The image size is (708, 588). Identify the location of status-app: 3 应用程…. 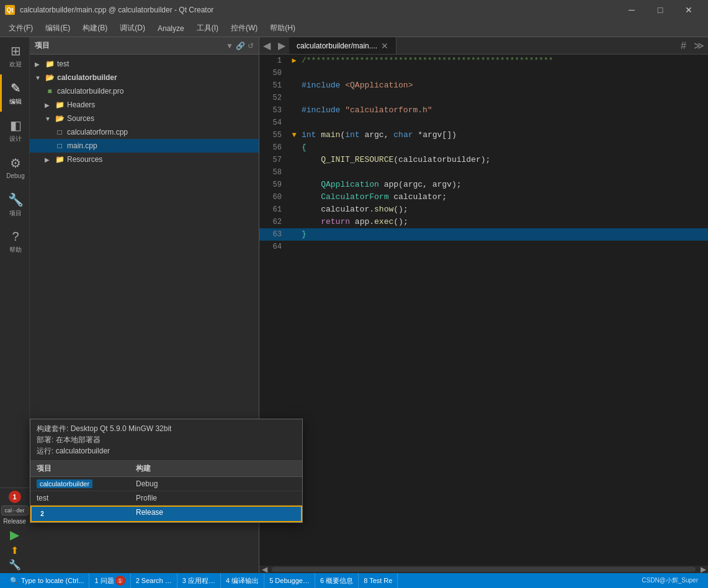
(199, 581).